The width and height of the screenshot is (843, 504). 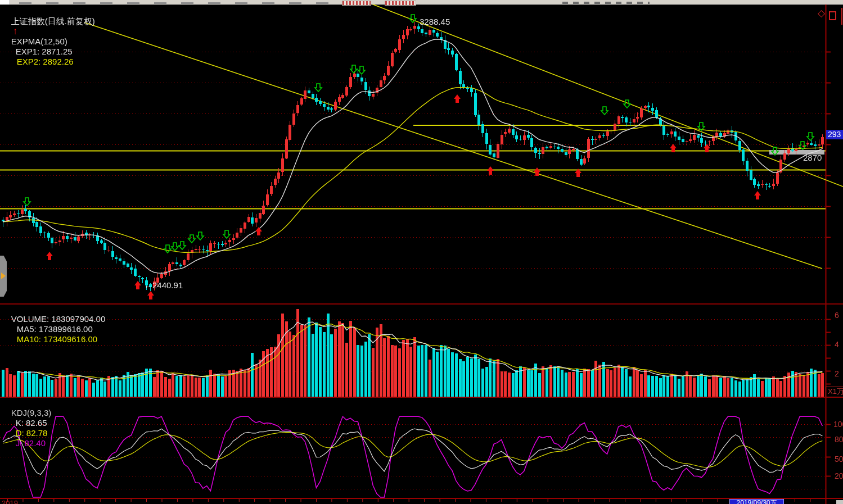 I want to click on exp2-value: EXP2: 2892.26, so click(x=45, y=62).